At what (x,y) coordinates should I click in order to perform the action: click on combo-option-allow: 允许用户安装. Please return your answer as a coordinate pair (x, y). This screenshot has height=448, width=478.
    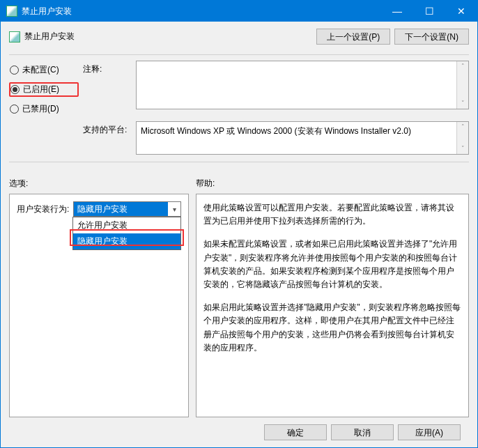
    Looking at the image, I should click on (127, 226).